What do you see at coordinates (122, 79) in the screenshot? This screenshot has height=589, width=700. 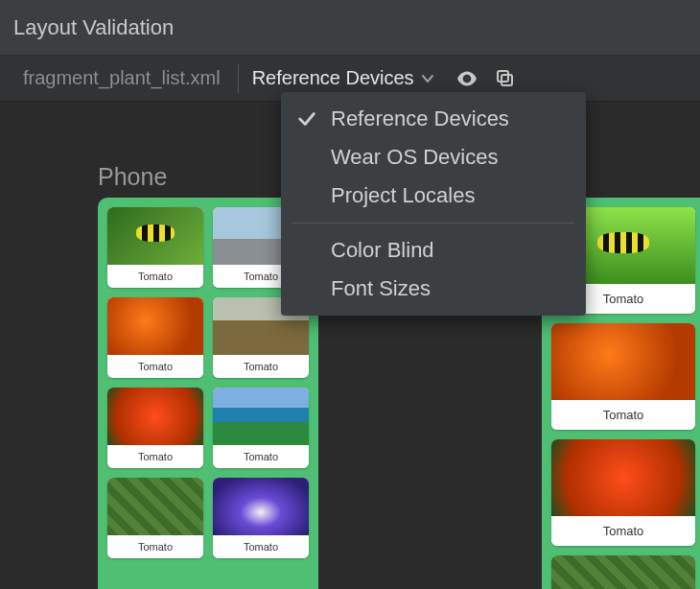 I see `breadcrumb-file: fragment_plant_list.xml` at bounding box center [122, 79].